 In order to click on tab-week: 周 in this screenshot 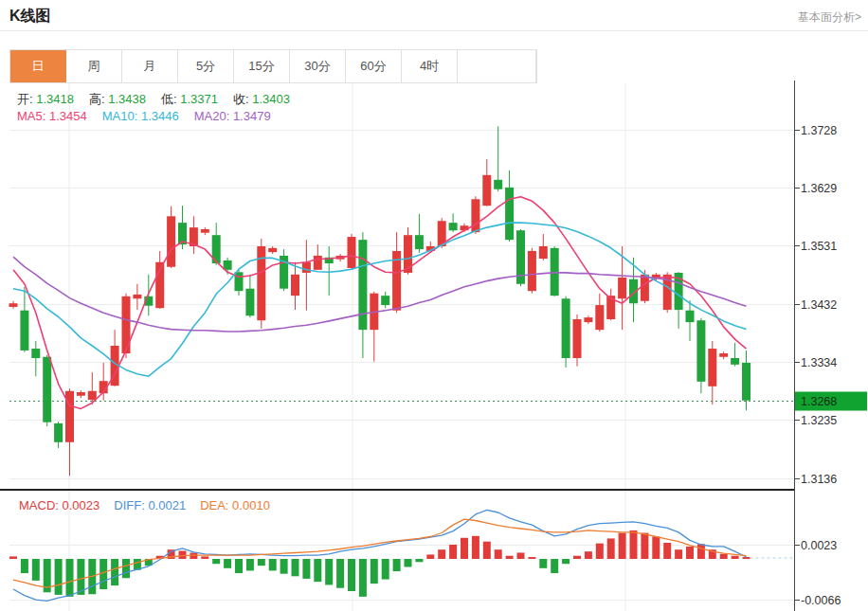, I will do `click(95, 66)`.